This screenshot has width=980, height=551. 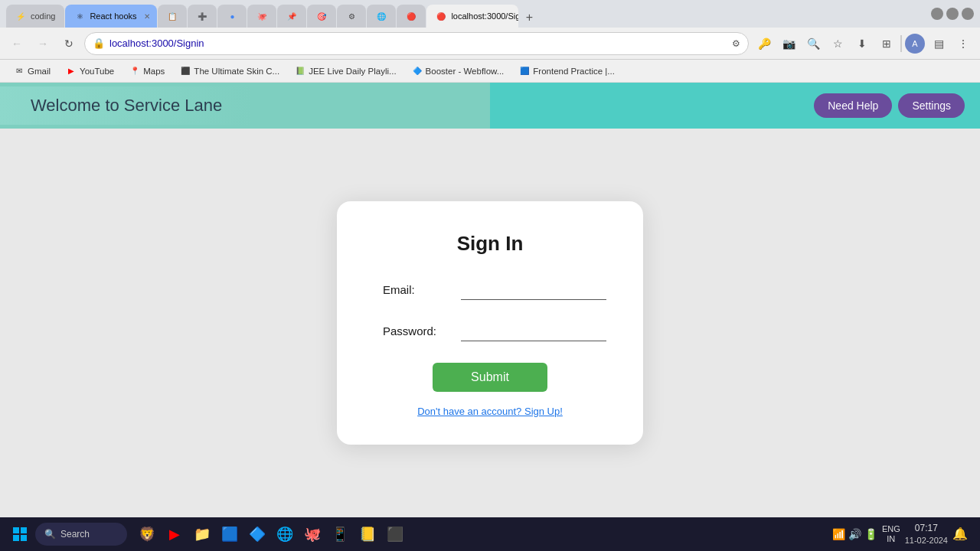 What do you see at coordinates (368, 534) in the screenshot?
I see `notes-icon: 📒` at bounding box center [368, 534].